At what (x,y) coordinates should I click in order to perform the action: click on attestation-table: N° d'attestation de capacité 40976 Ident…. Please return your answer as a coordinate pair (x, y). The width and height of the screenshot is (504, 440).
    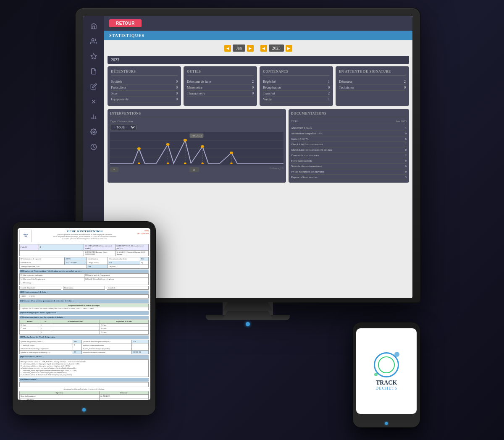
    Looking at the image, I should click on (84, 263).